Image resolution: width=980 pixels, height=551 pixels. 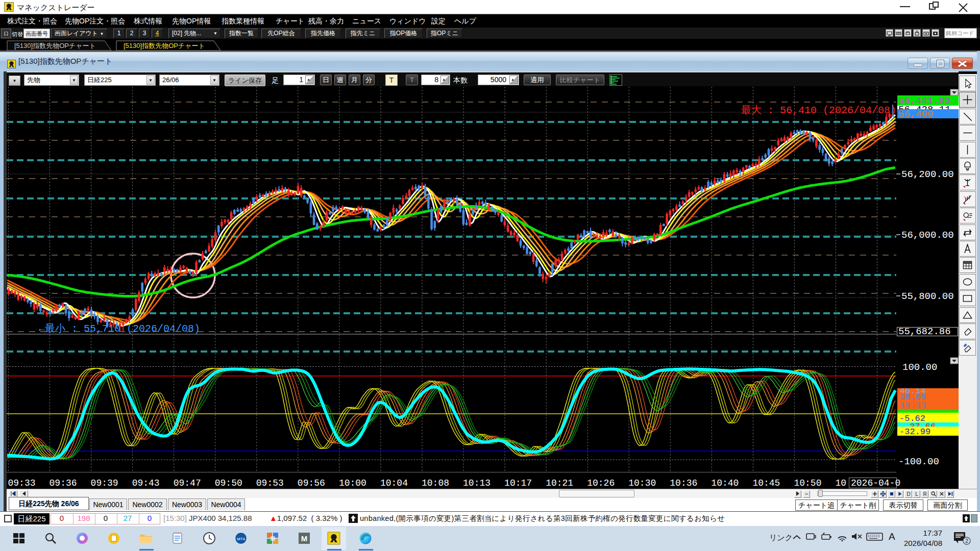 I want to click on svg-text: 10:26, so click(x=601, y=483).